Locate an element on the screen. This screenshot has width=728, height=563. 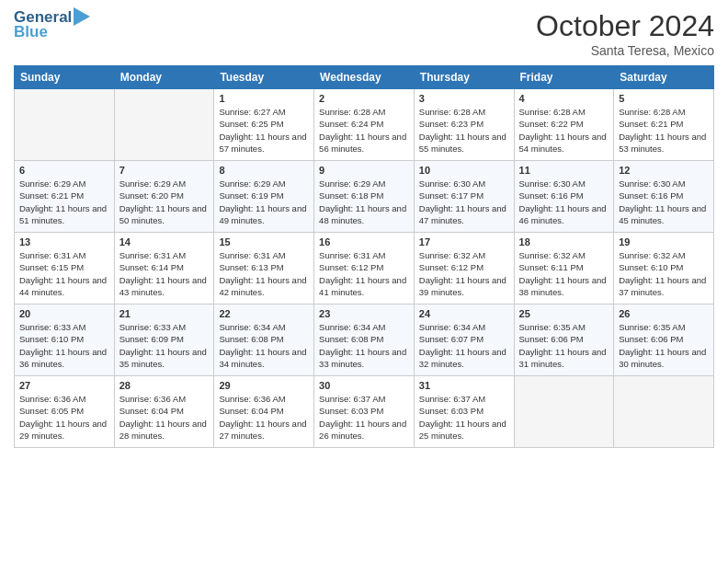
calendar-cell: 14Sunrise: 6:31 AM Sunset: 6:14 PM Dayli… is located at coordinates (164, 269).